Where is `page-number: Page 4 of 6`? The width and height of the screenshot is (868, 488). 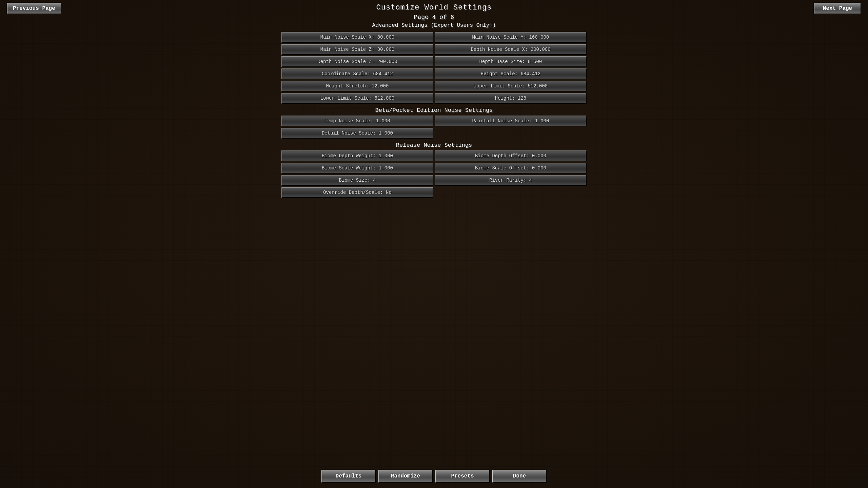 page-number: Page 4 of 6 is located at coordinates (434, 18).